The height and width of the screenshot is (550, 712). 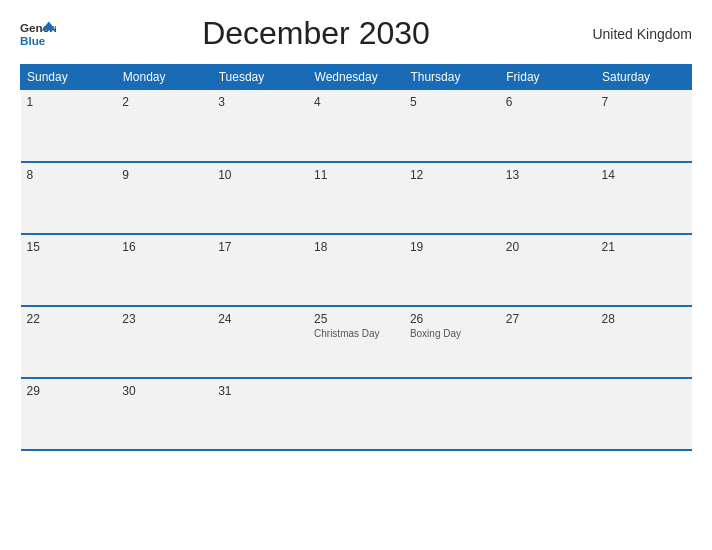 What do you see at coordinates (452, 342) in the screenshot?
I see `calendar-cell: 26Boxing Day` at bounding box center [452, 342].